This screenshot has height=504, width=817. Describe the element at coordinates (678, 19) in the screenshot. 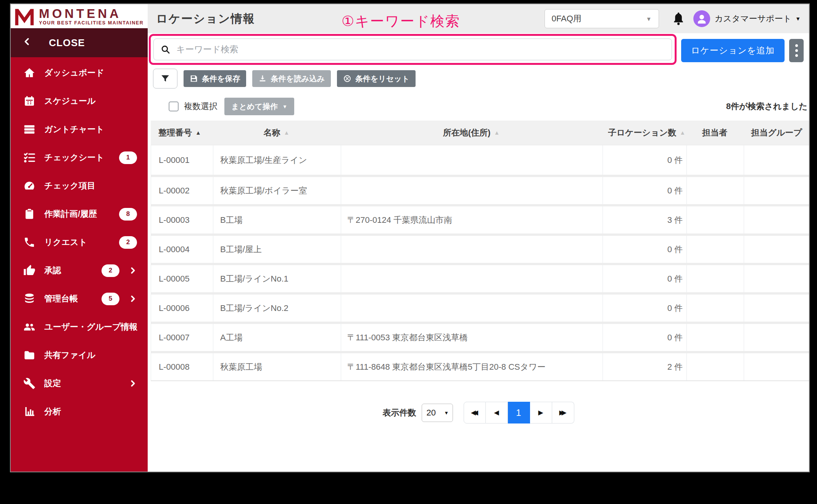

I see `notifications-bell-icon` at that location.